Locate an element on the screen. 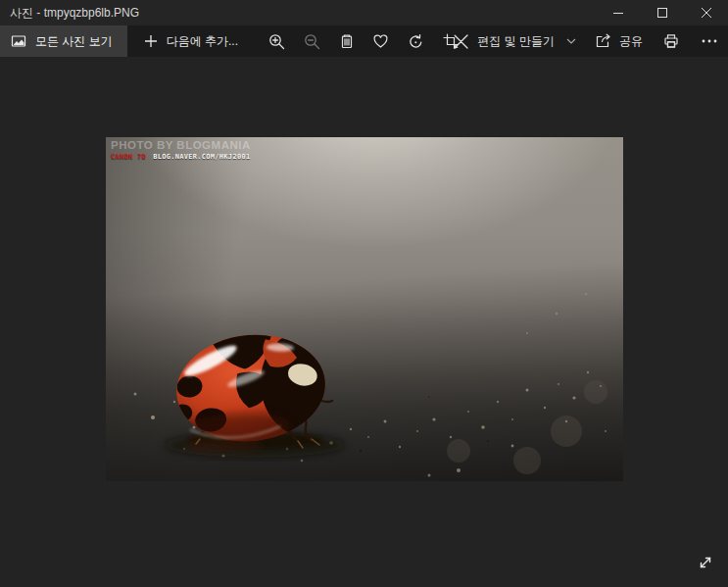  print-icon is located at coordinates (671, 41).